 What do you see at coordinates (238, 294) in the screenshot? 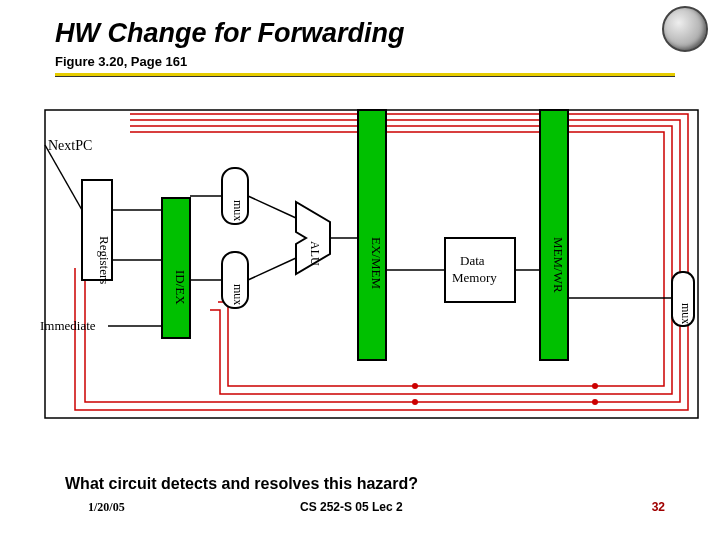
I see `mux2-label: mux` at bounding box center [238, 294].